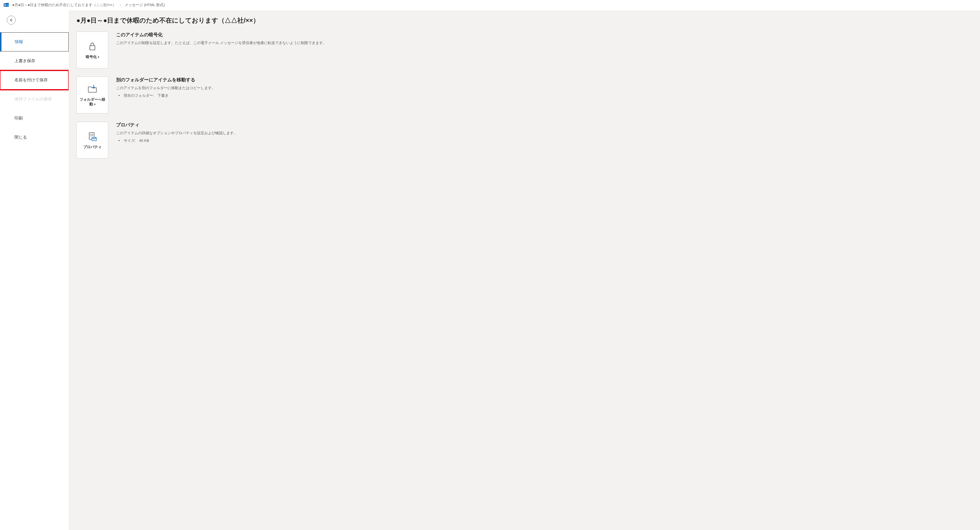  What do you see at coordinates (92, 147) in the screenshot?
I see `tile-label: プロパティ` at bounding box center [92, 147].